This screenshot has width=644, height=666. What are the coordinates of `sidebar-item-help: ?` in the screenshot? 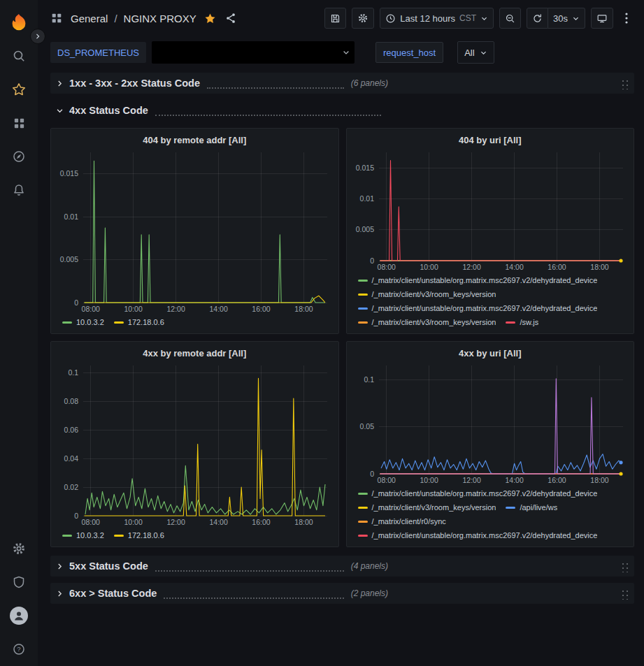 It's located at (19, 649).